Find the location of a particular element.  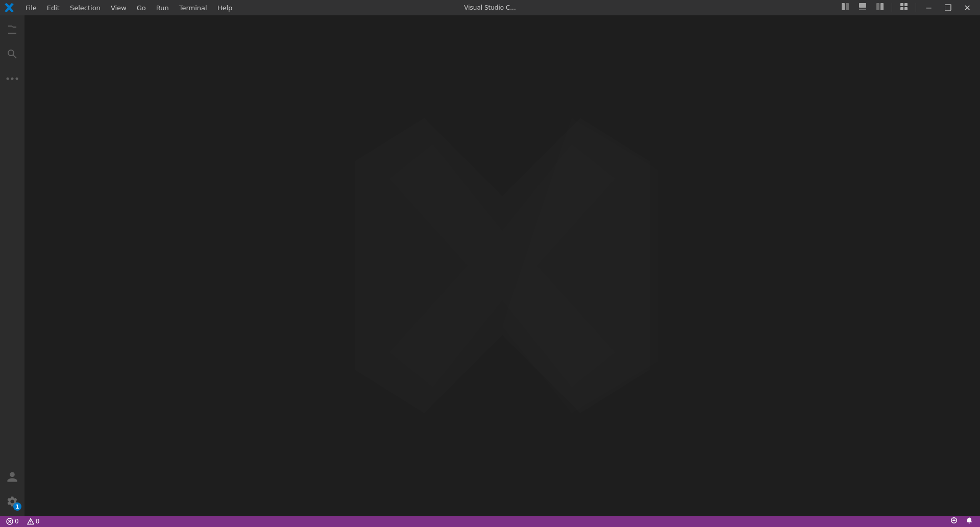

menu-selection: Selection is located at coordinates (85, 8).